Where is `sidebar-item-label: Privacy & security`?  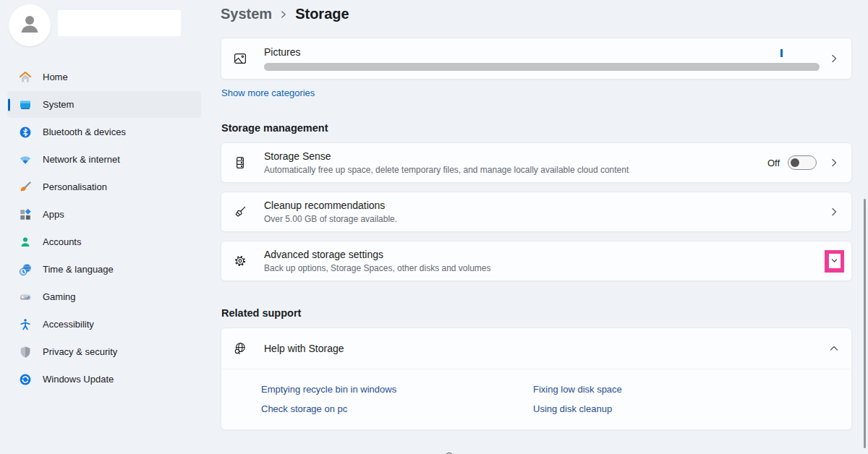
sidebar-item-label: Privacy & security is located at coordinates (80, 351).